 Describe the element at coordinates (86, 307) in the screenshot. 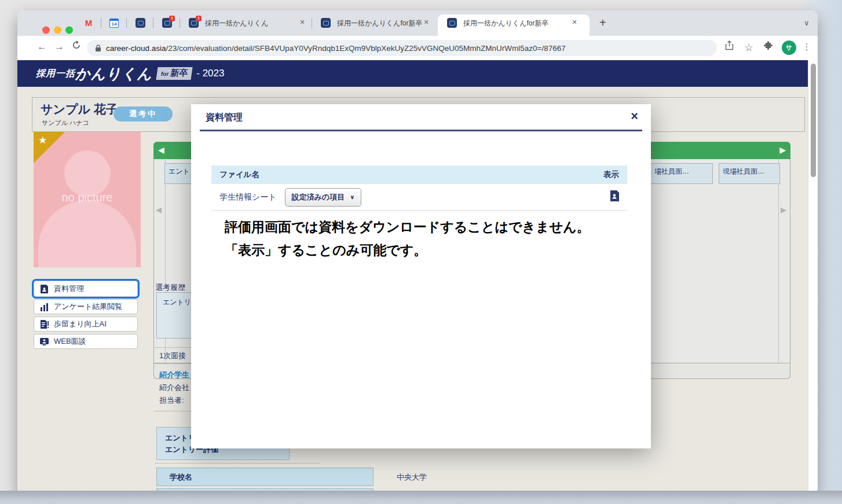

I see `sidebar-item-survey-results: アンケート結果閲覧` at that location.